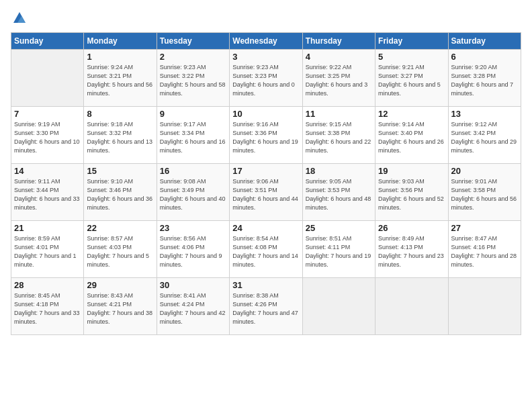 This screenshot has width=532, height=411. What do you see at coordinates (193, 138) in the screenshot?
I see `day-info: Sunrise: 9:17 AMSunset: 3:34 PMDaylight:…` at bounding box center [193, 138].